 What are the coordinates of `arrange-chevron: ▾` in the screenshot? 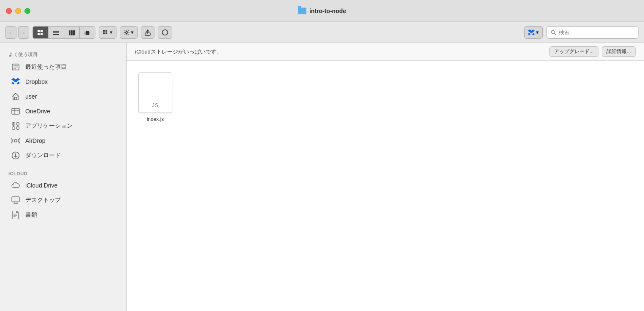 It's located at (111, 32).